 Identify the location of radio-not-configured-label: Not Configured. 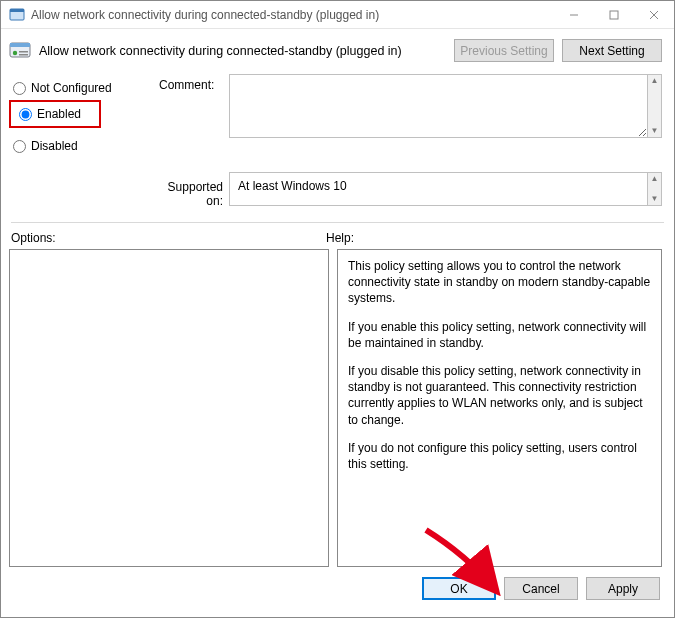
(72, 88).